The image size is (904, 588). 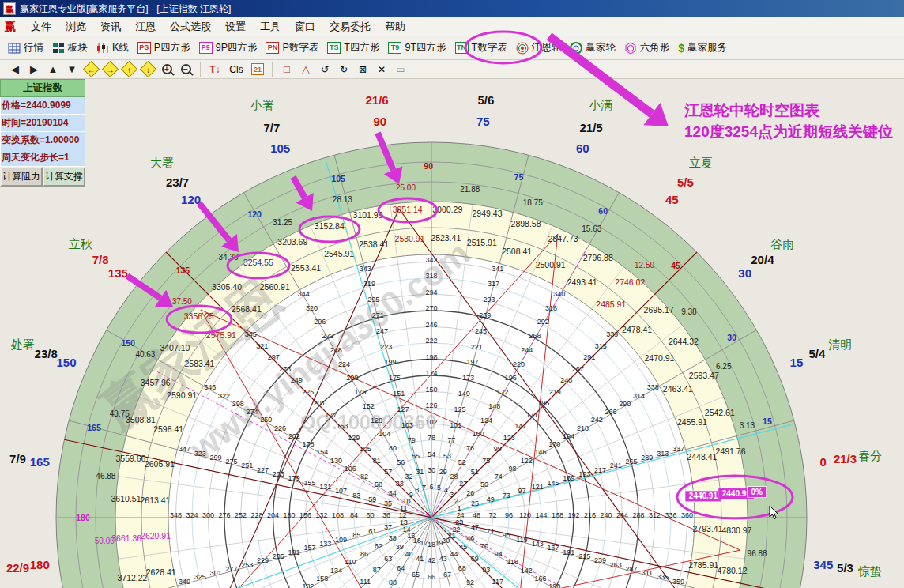 I want to click on highlight-ellipse, so click(x=199, y=319).